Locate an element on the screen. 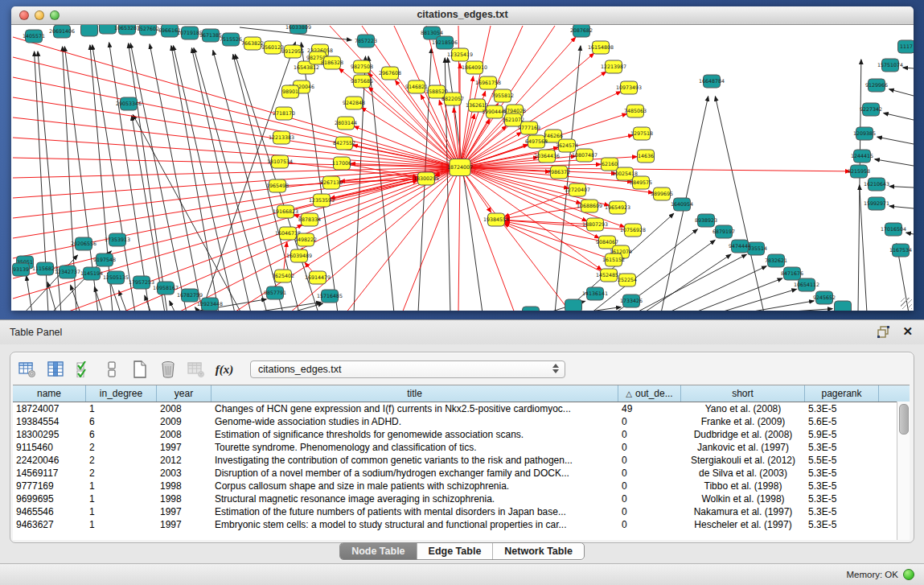 The width and height of the screenshot is (924, 585). table-cell: 5.9E-5 is located at coordinates (842, 435).